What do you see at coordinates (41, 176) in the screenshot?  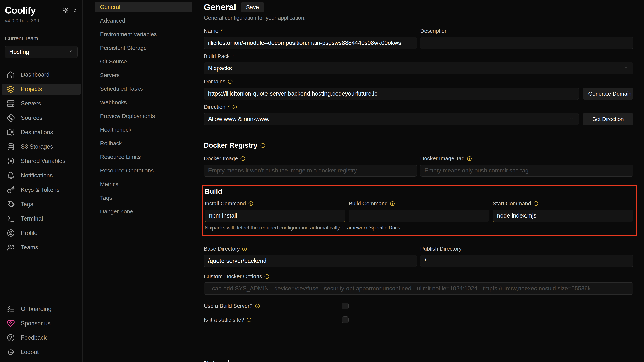 I see `sidebar-item: Notifications` at bounding box center [41, 176].